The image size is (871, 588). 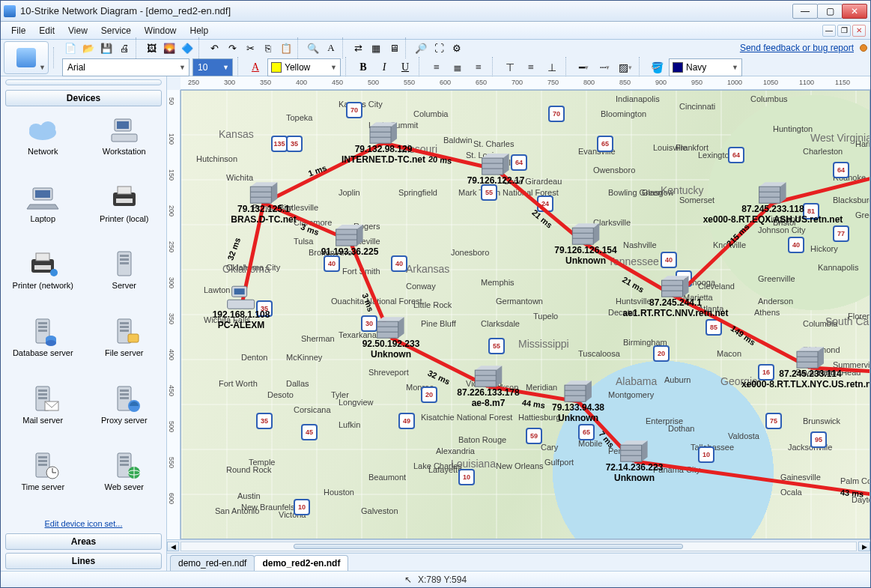 What do you see at coordinates (358, 48) in the screenshot?
I see `connect-icon: ⇄` at bounding box center [358, 48].